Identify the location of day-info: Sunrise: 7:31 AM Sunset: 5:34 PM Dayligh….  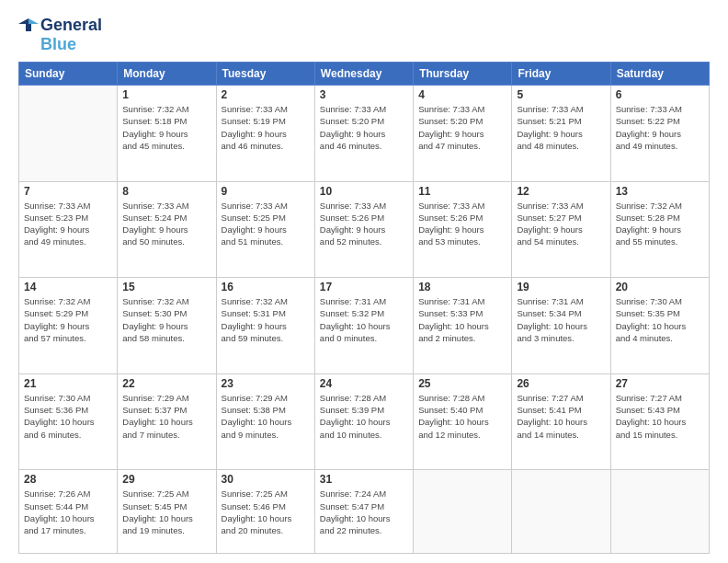
(561, 320).